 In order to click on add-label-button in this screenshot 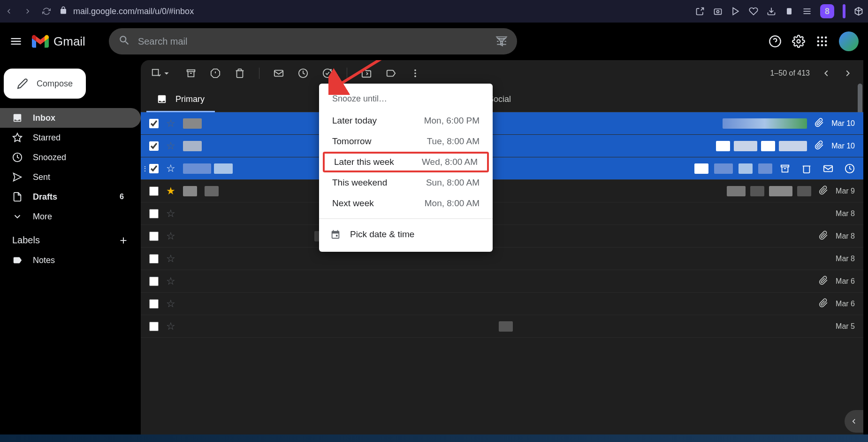, I will do `click(123, 240)`.